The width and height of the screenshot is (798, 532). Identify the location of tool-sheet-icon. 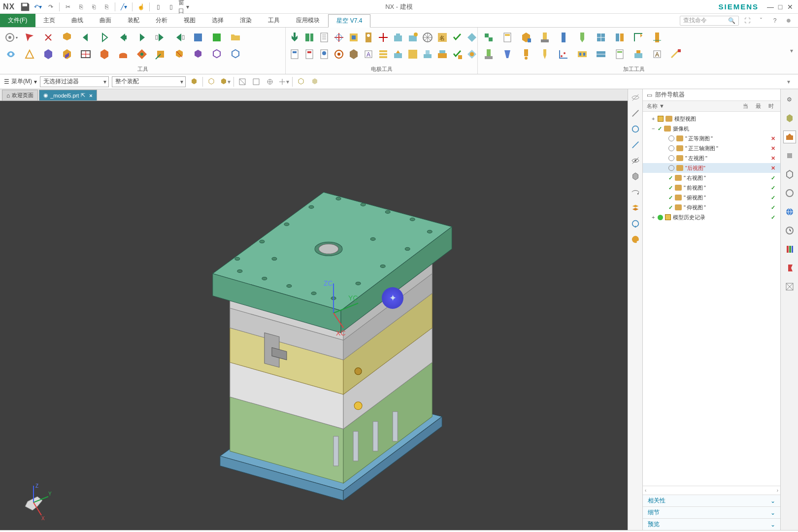
(198, 37).